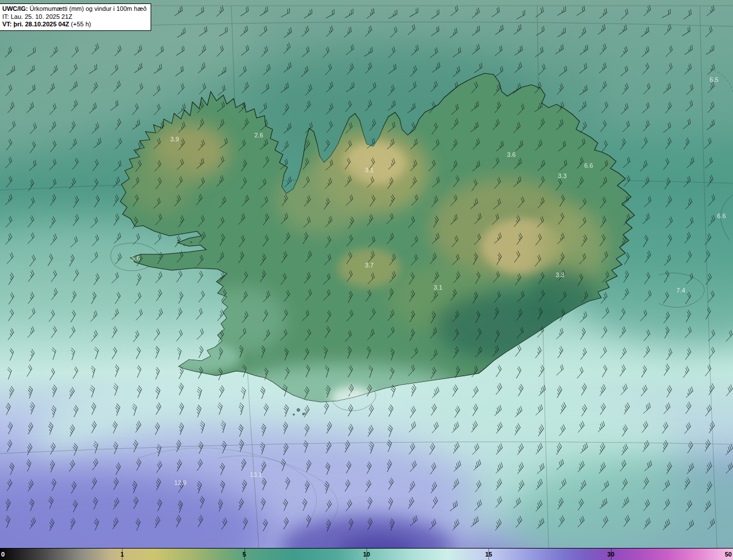 The height and width of the screenshot is (560, 733). Describe the element at coordinates (74, 25) in the screenshot. I see `valid-time-line: VT: þri. 28.10.2025 04Z (+55 h)` at that location.